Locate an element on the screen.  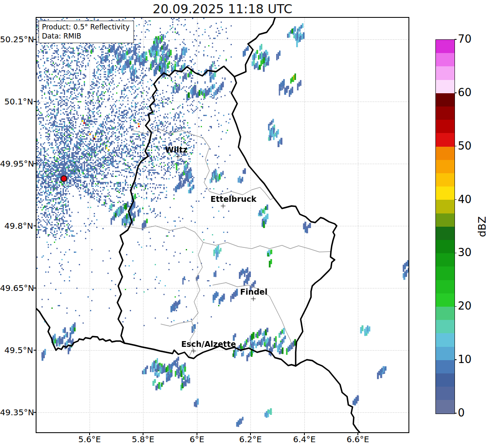
lat-tick-label: 50.1°N is located at coordinates (17, 102).